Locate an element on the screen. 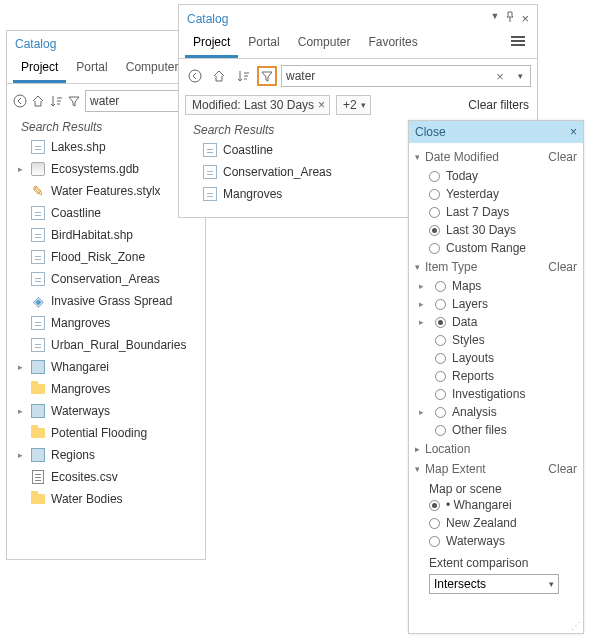 The image size is (591, 640). search-dropdown-icon: ▾ is located at coordinates (520, 76).